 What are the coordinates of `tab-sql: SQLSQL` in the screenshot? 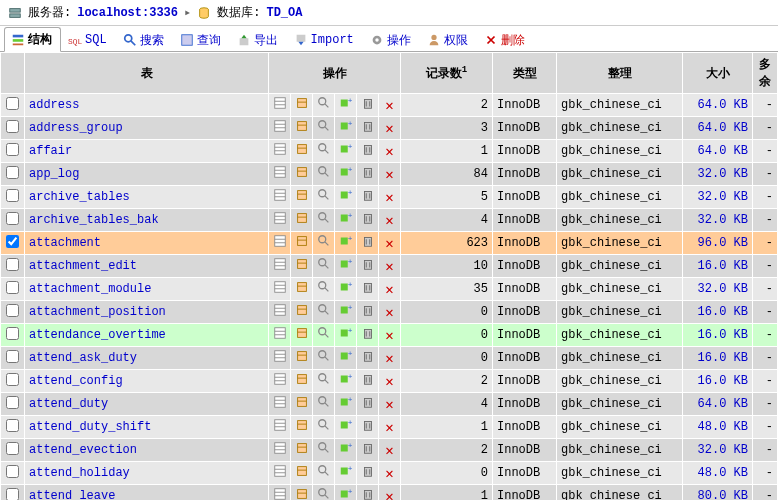 It's located at (88, 40).